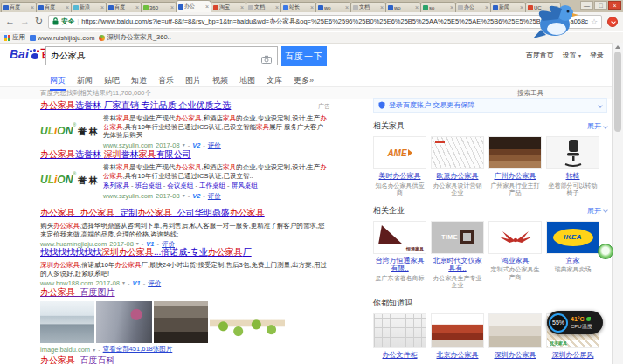  What do you see at coordinates (10, 21) in the screenshot?
I see `back-button: ←` at bounding box center [10, 21].